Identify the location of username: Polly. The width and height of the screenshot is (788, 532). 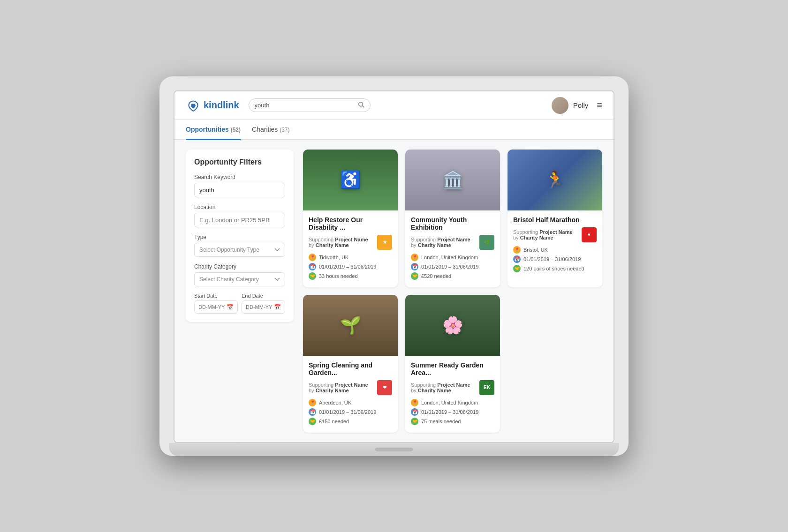
(581, 105).